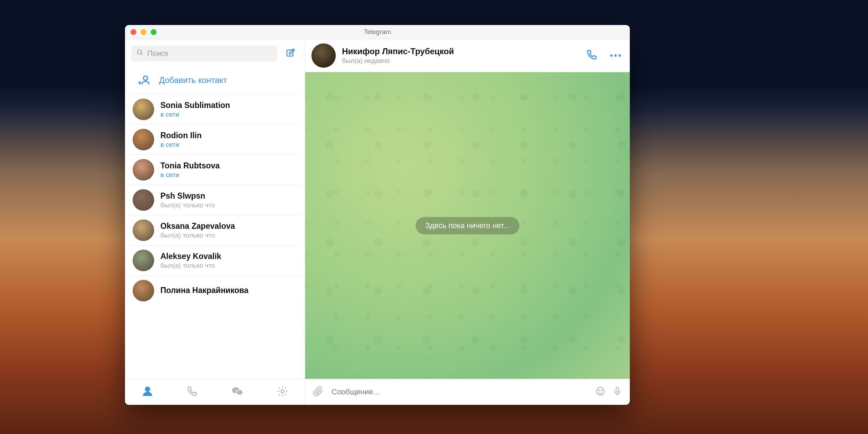  I want to click on contact-name: Psh Slwpsn, so click(187, 196).